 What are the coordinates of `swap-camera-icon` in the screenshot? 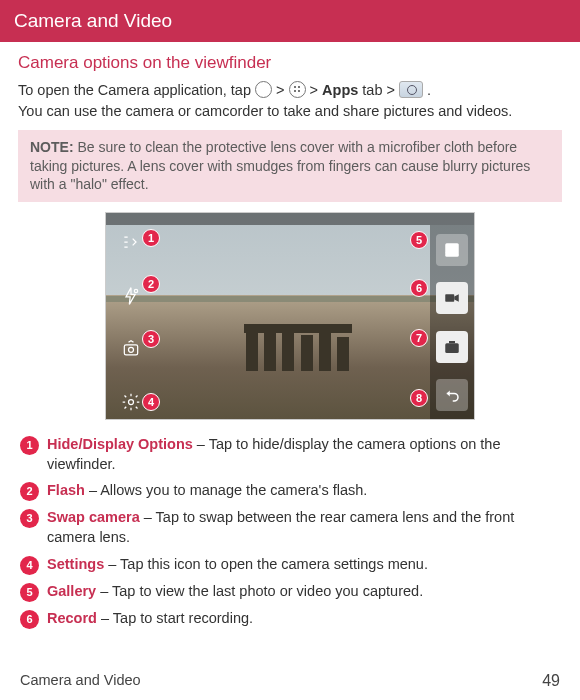 It's located at (131, 349).